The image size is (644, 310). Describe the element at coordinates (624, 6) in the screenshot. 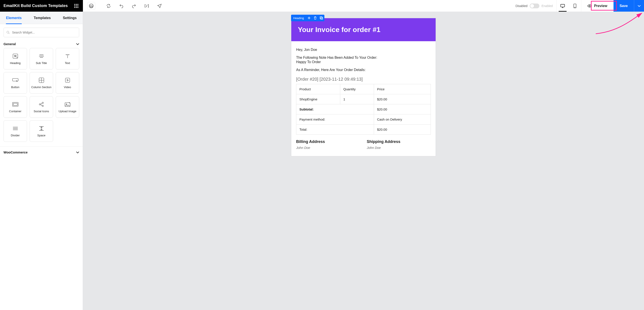

I see `save-button: Save` at that location.